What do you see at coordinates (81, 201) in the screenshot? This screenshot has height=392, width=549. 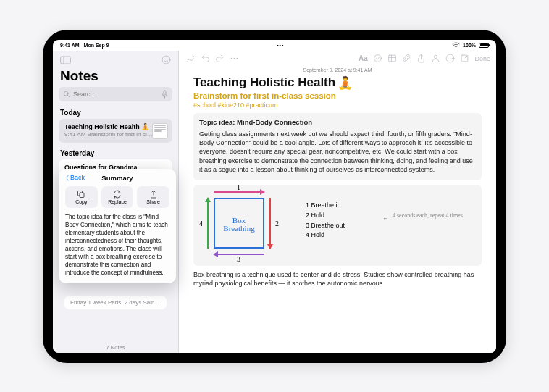 I see `copy-label: Copy` at bounding box center [81, 201].